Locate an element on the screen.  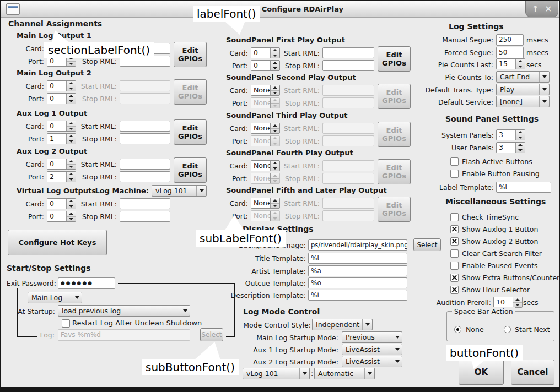
cancel-button: Cancel is located at coordinates (532, 372).